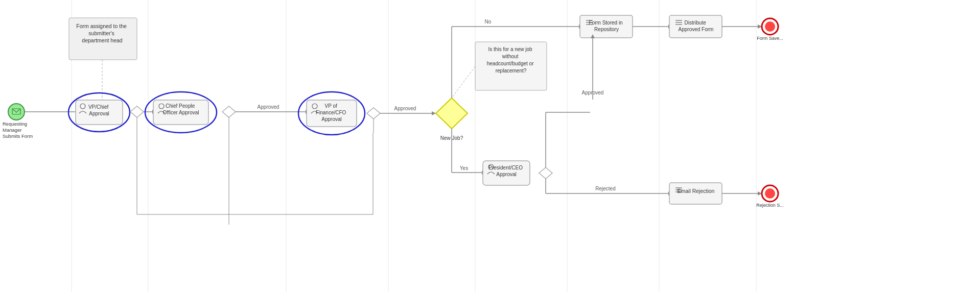  Describe the element at coordinates (488, 21) in the screenshot. I see `no-label: No` at that location.